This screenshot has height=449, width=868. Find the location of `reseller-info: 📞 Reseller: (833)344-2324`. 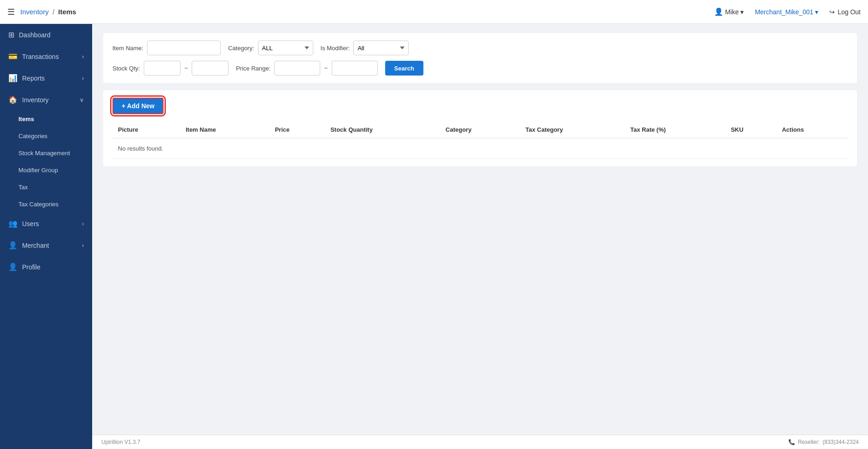

reseller-info: 📞 Reseller: (833)344-2324 is located at coordinates (824, 442).